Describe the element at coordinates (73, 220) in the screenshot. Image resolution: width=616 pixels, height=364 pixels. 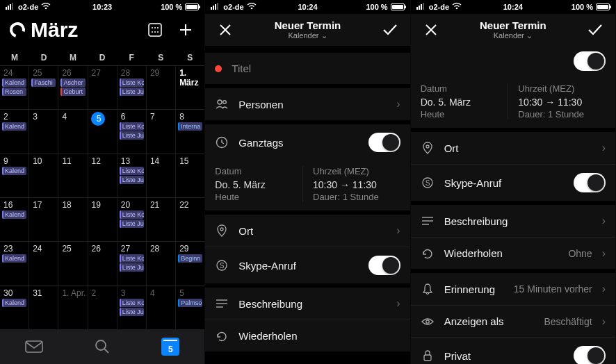
I see `day-cell: 18` at that location.